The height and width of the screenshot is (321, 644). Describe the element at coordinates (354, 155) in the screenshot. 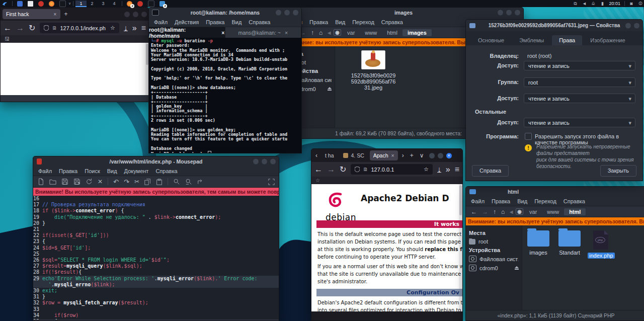

I see `tab-sc: 4. SC` at that location.